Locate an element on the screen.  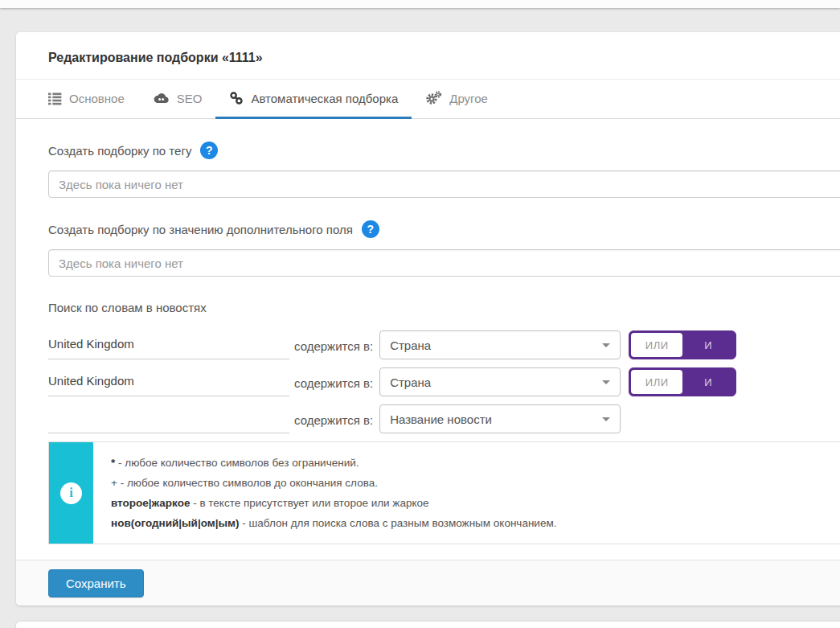
info-icon: i is located at coordinates (71, 494).